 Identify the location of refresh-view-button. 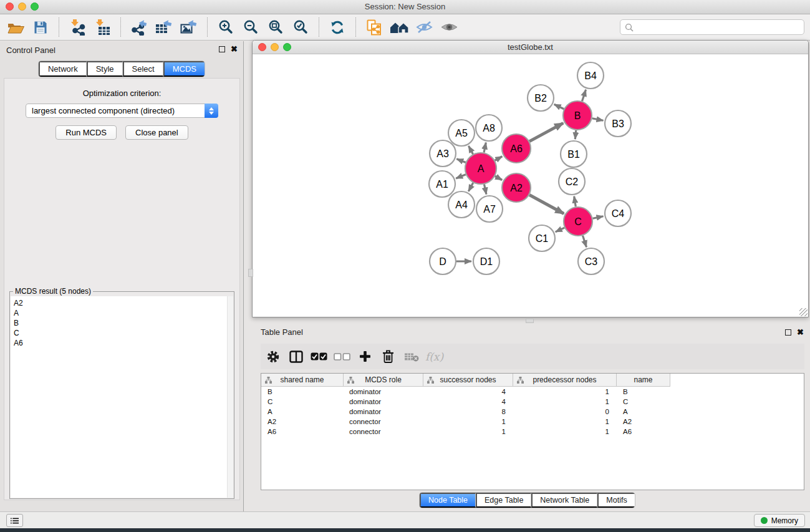
(337, 27).